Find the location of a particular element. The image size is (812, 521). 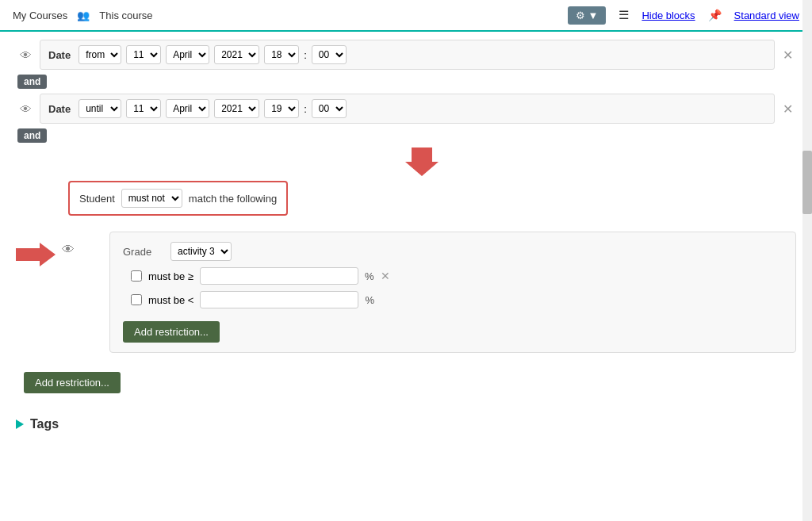

scrollbar-thumb is located at coordinates (807, 182).